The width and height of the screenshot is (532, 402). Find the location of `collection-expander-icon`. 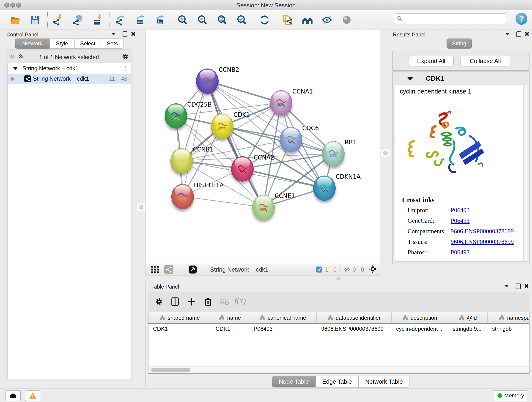

collection-expander-icon is located at coordinates (15, 69).